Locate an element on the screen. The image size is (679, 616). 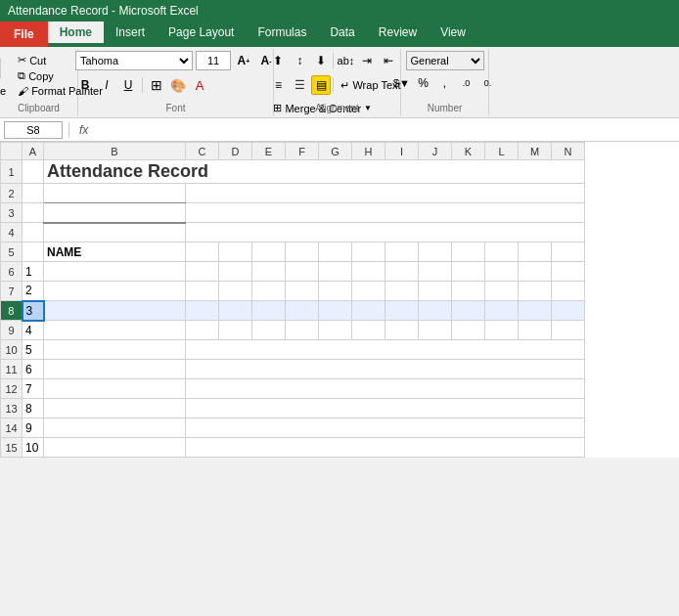
cell-e9 is located at coordinates (269, 330).